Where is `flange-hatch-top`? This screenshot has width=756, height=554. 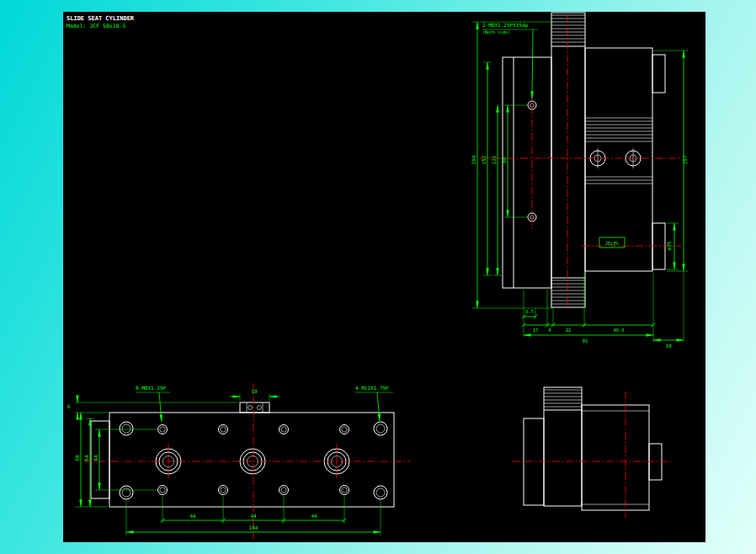
flange-hatch-top is located at coordinates (568, 29).